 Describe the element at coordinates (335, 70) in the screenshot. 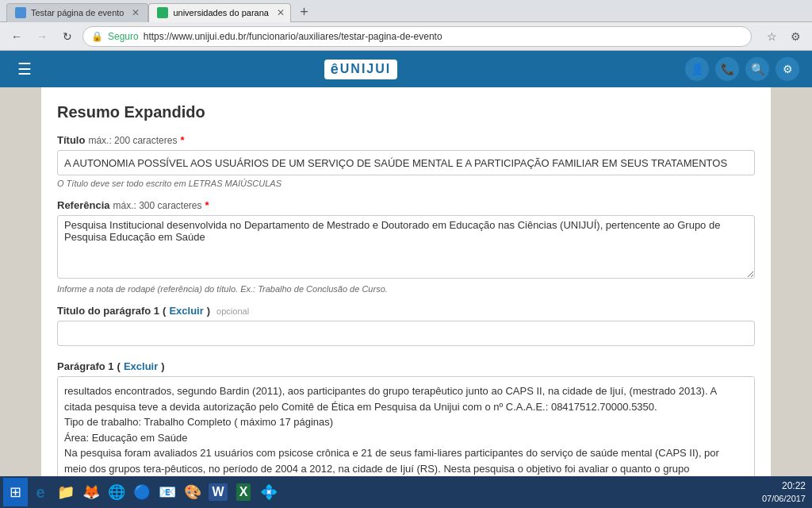

I see `logo-e: ê` at that location.